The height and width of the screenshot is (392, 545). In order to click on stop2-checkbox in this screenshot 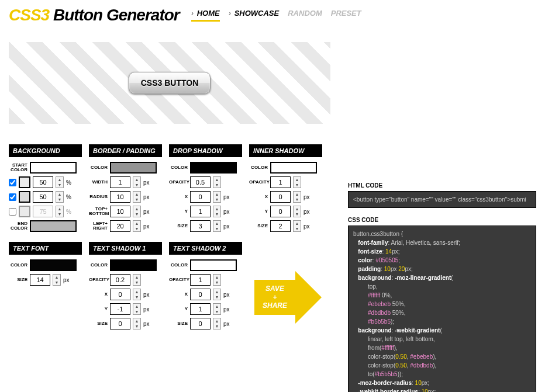, I will do `click(13, 197)`.